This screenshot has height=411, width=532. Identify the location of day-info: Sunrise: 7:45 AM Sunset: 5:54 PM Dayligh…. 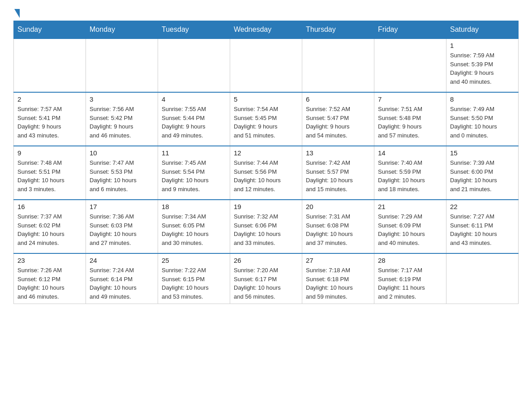
(194, 176).